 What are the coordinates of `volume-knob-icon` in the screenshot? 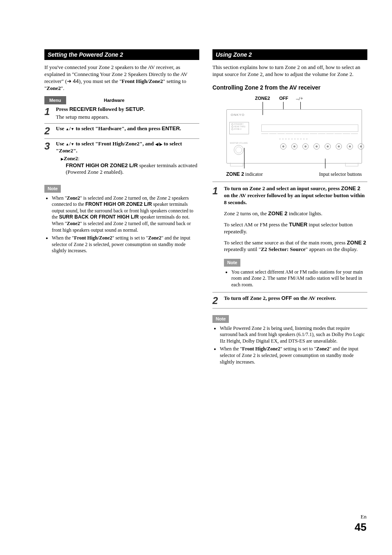 It's located at (239, 150).